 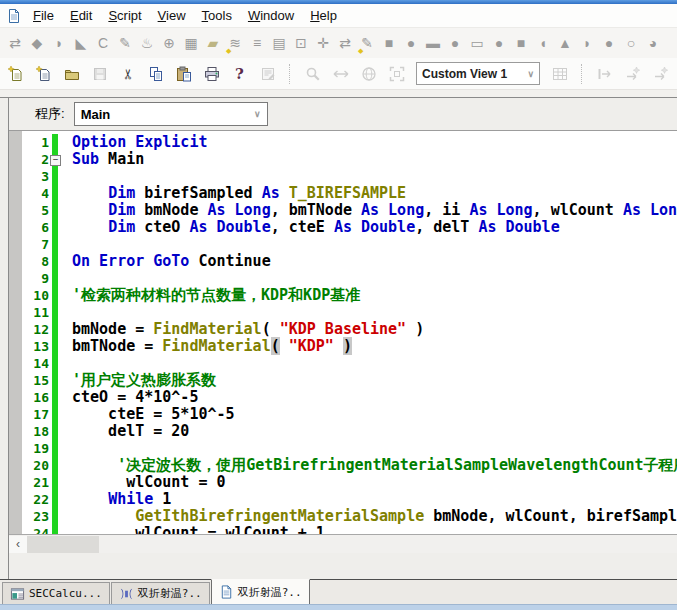 What do you see at coordinates (171, 114) in the screenshot?
I see `program-combo: Main ∨` at bounding box center [171, 114].